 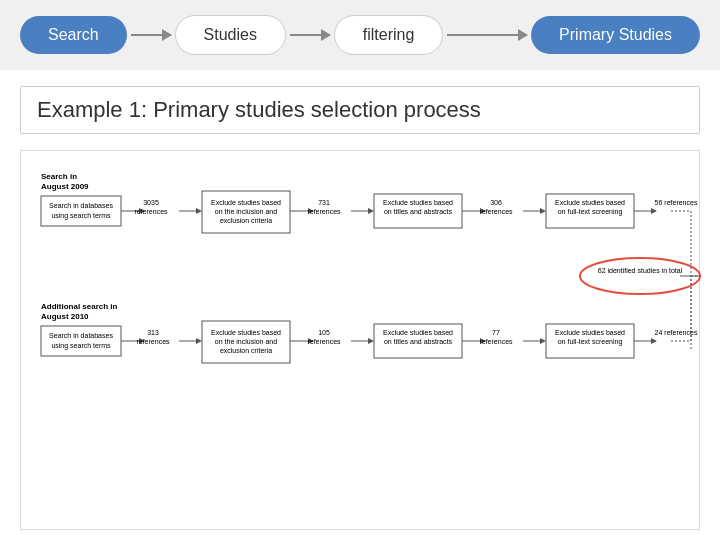 I want to click on search-pill: Search, so click(x=74, y=35).